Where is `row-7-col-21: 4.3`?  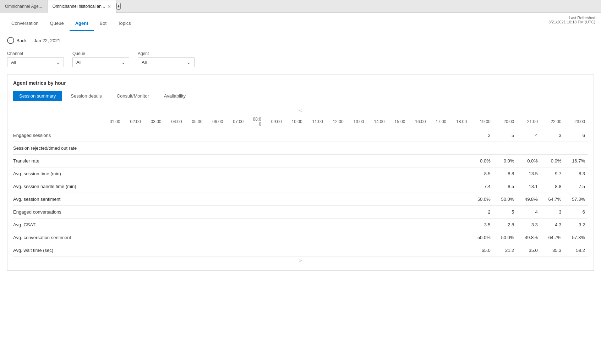 row-7-col-21: 4.3 is located at coordinates (552, 225).